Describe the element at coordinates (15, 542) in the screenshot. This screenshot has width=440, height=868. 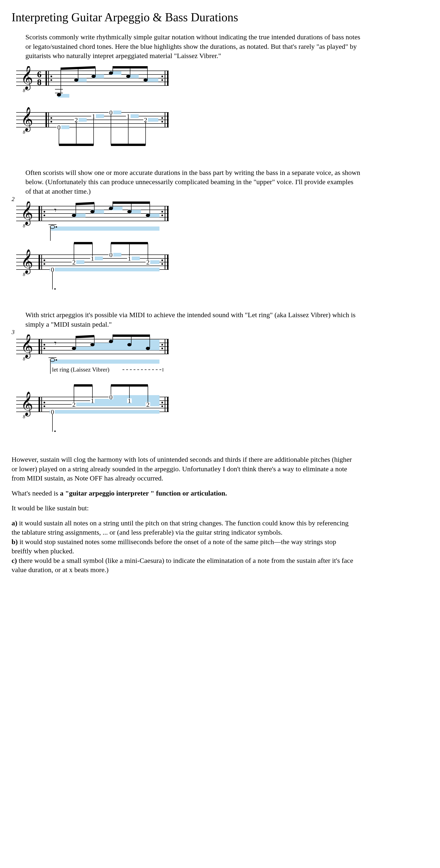
I see `item-b-label: b)` at that location.